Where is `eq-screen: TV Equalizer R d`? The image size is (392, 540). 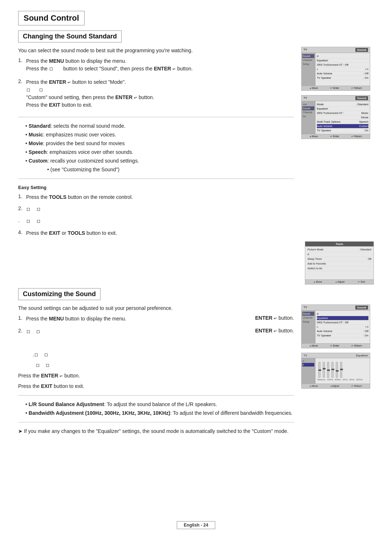 eq-screen: TV Equalizer R d is located at coordinates (336, 371).